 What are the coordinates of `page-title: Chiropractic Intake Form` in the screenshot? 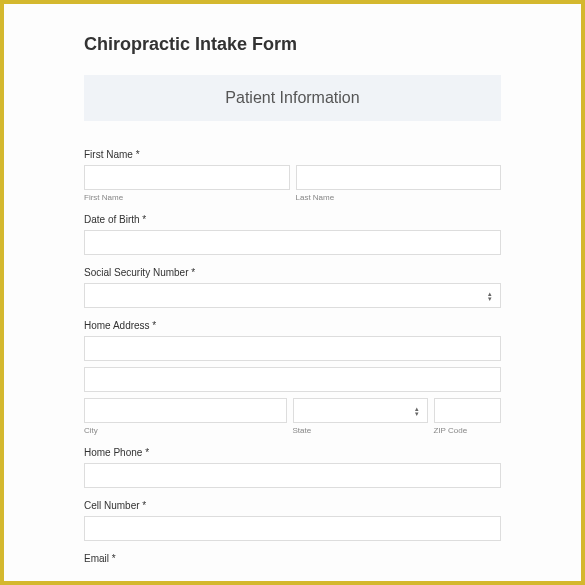 It's located at (292, 44).